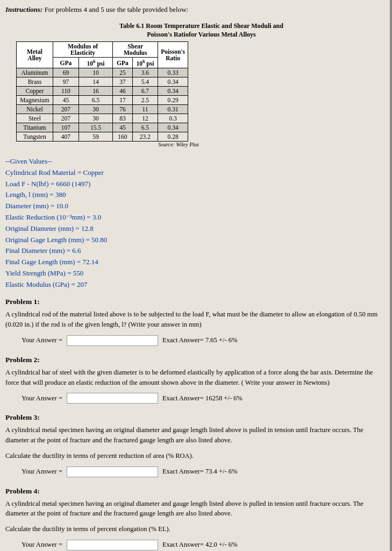  I want to click on table-row: Aluminum 69 10 25 3.6 0.33, so click(102, 72).